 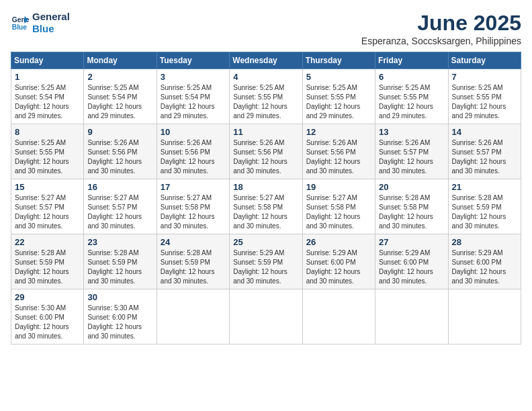 I want to click on day-number: 28, so click(x=485, y=242).